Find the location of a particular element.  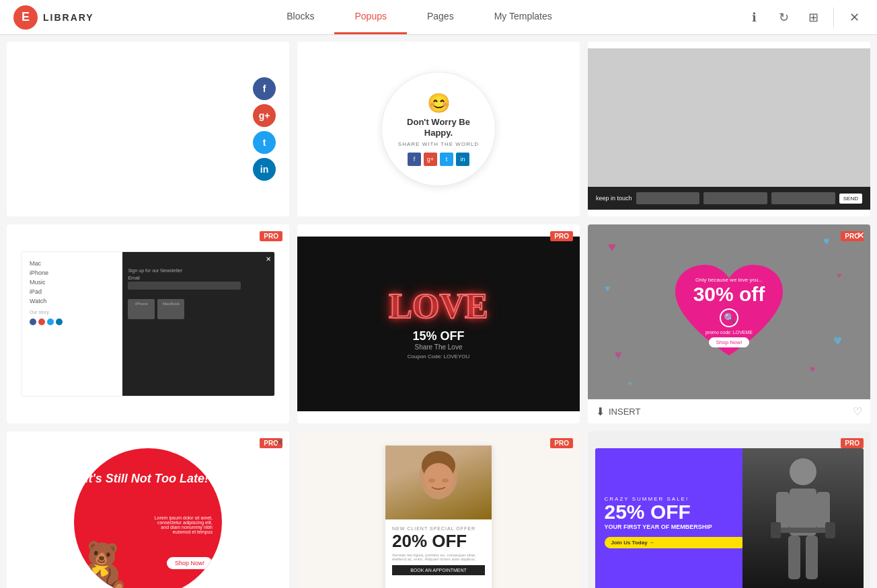

tab-blocks: Blocks is located at coordinates (300, 17).